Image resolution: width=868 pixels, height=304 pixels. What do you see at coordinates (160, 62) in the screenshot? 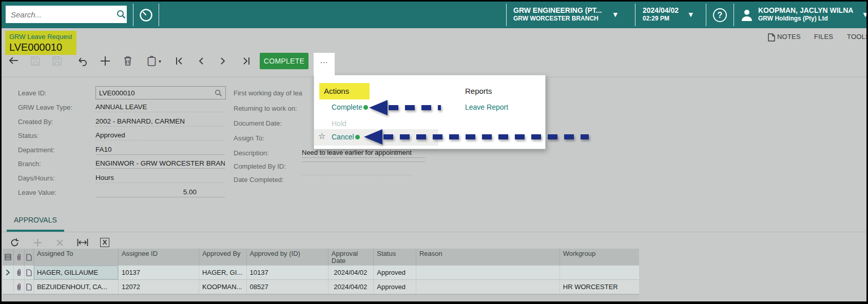
I see `clipboard-caret-icon: ▾` at bounding box center [160, 62].